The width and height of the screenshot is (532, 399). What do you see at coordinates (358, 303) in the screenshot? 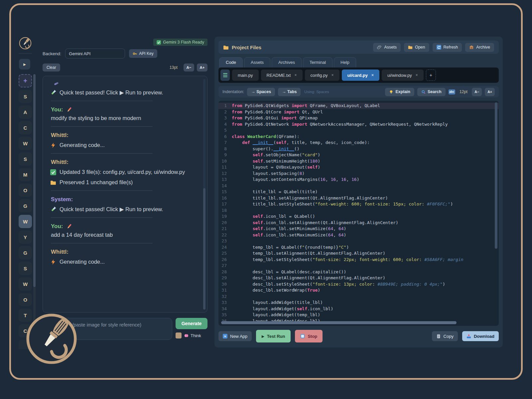
I see `code-line: 33 layout.addWidget(title_lbl)` at bounding box center [358, 303].